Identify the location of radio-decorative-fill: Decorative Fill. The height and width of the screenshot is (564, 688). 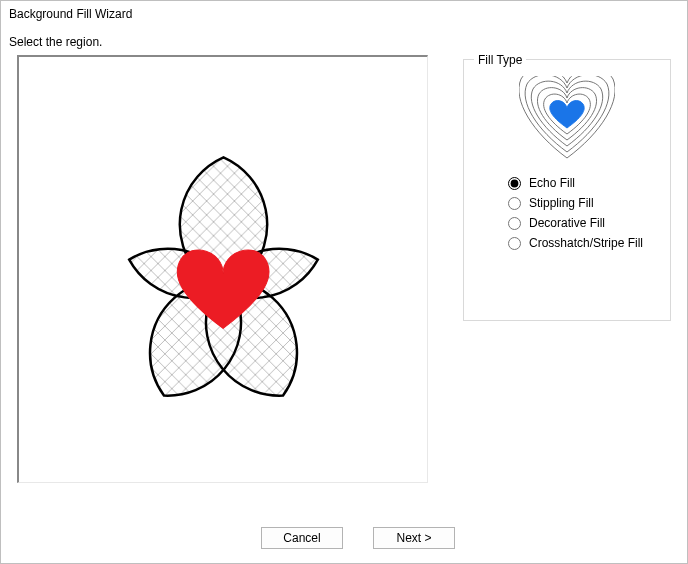
(583, 223).